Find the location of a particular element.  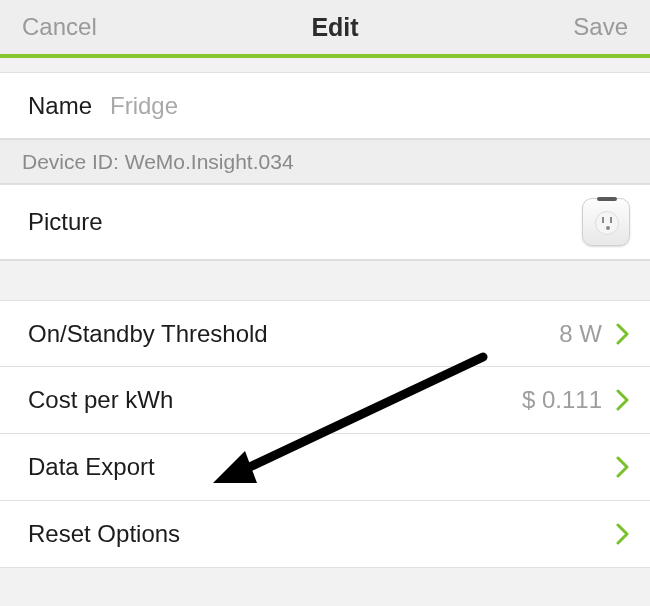

header-bar: Cancel Edit Save is located at coordinates (325, 29).